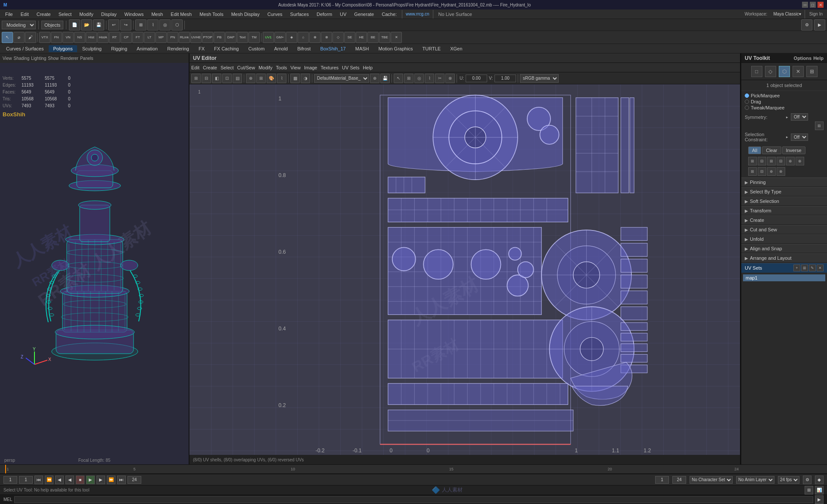 This screenshot has height=504, width=827. What do you see at coordinates (134, 14) in the screenshot?
I see `menu-windows: Windows` at bounding box center [134, 14].